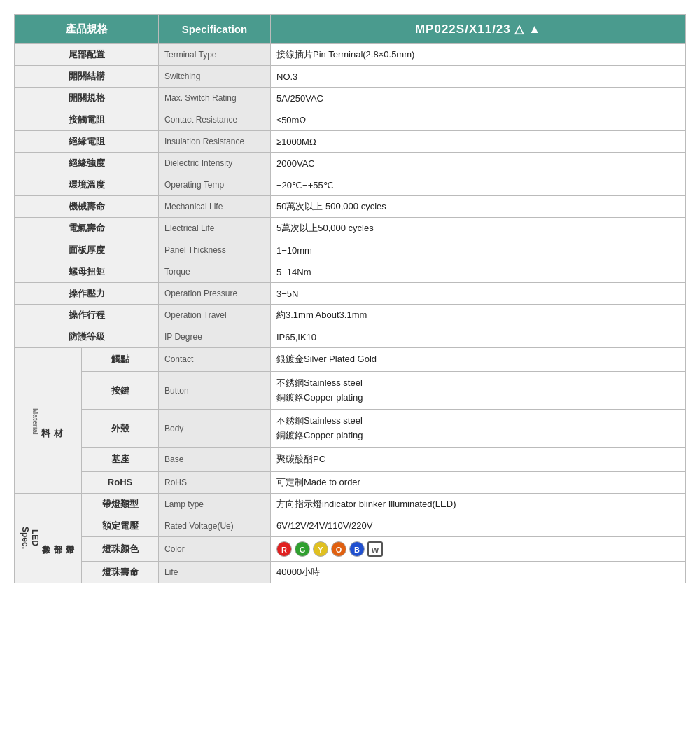 The height and width of the screenshot is (729, 700). Describe the element at coordinates (350, 207) in the screenshot. I see `table-row: 機械壽命Mechanical Life50萬次以上 500,000 cycles` at that location.